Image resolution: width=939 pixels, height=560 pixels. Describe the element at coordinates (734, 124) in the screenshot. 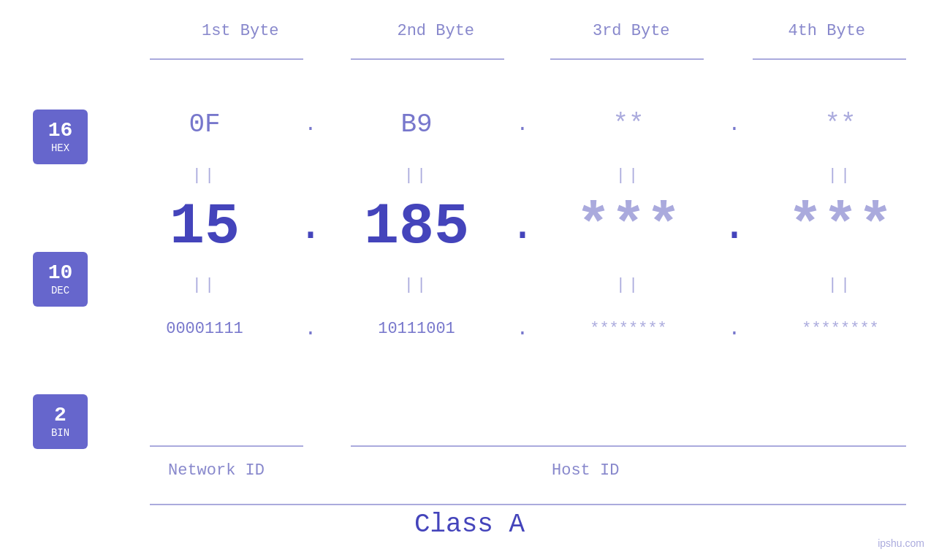

I see `hex-dot3: .` at that location.